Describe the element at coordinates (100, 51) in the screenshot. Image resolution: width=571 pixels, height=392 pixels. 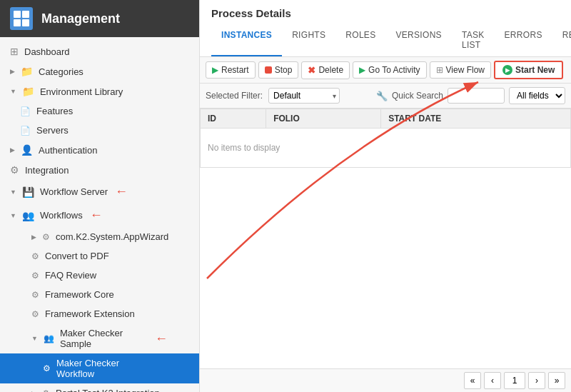
I see `sidebar-item-dashboard: ⊞ Dashboard` at that location.